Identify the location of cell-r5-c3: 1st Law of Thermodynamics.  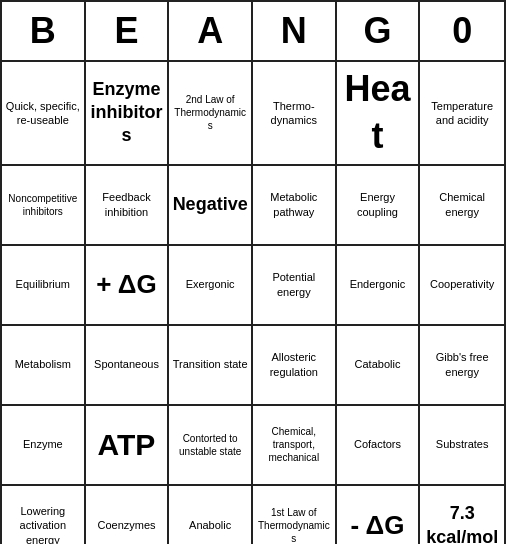
(295, 515).